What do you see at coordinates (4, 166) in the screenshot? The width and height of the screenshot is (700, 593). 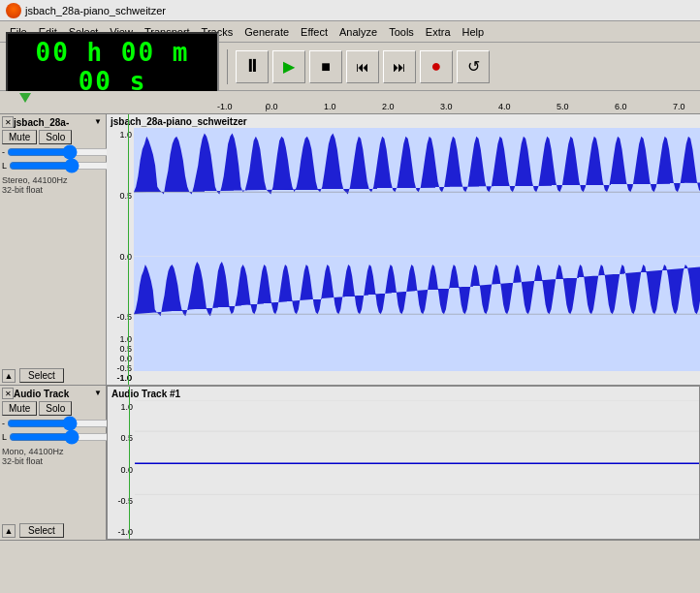 I see `pan-l-label: L` at bounding box center [4, 166].